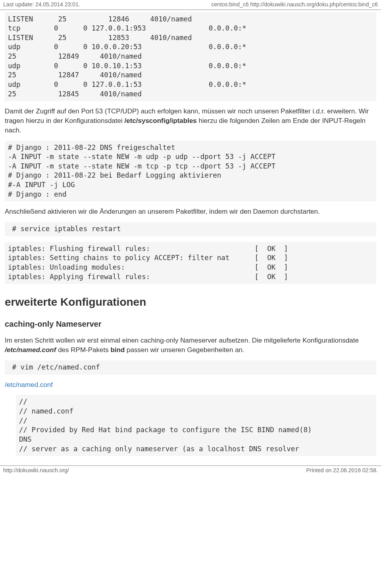 This screenshot has width=381, height=588. I want to click on text: passen wir unseren Gegebenheiten an., so click(184, 350).